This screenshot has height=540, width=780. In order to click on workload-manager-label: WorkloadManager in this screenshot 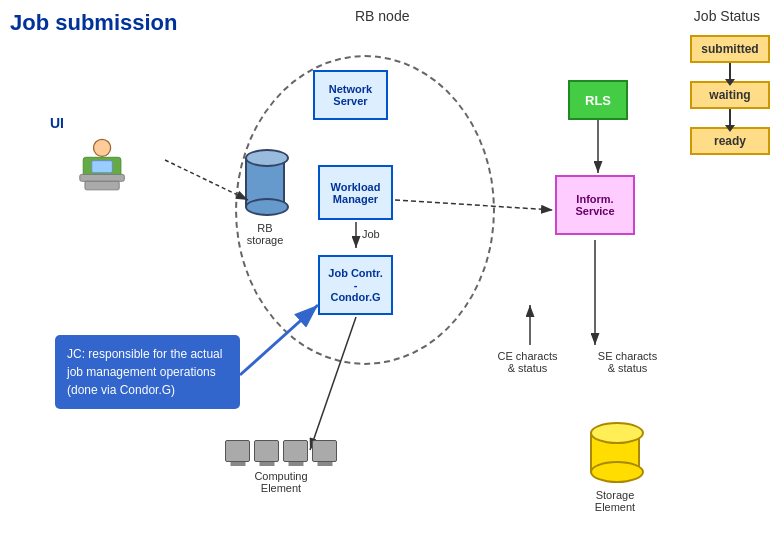, I will do `click(356, 193)`.